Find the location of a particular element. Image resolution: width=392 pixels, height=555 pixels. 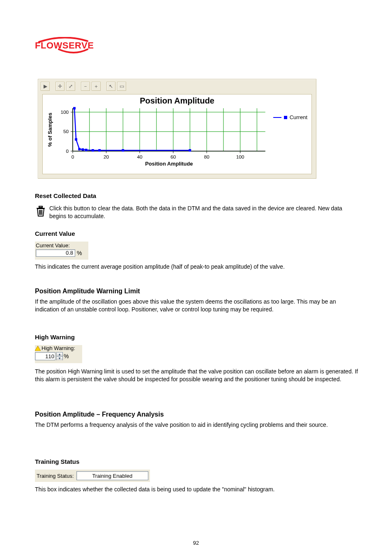

svg-text: 40 is located at coordinates (140, 157).